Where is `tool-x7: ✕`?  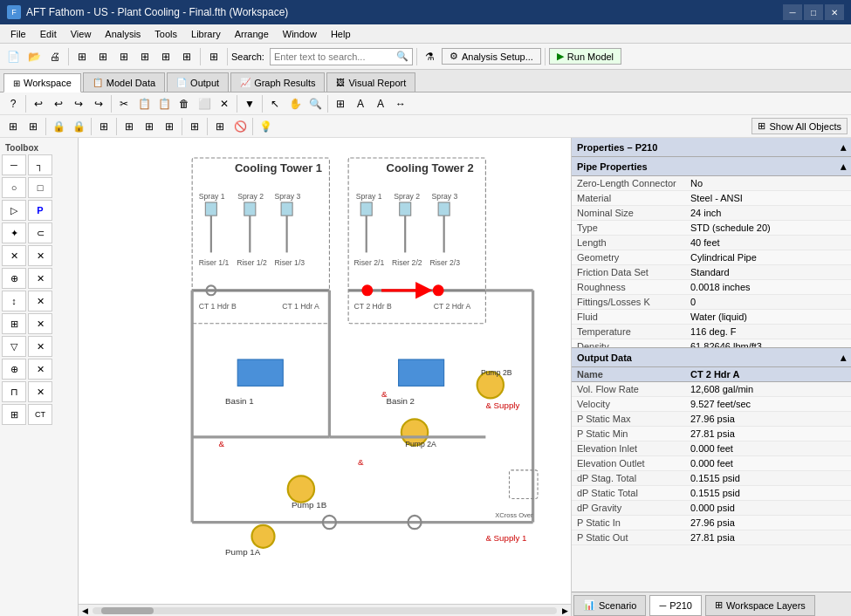 tool-x7: ✕ is located at coordinates (40, 369).